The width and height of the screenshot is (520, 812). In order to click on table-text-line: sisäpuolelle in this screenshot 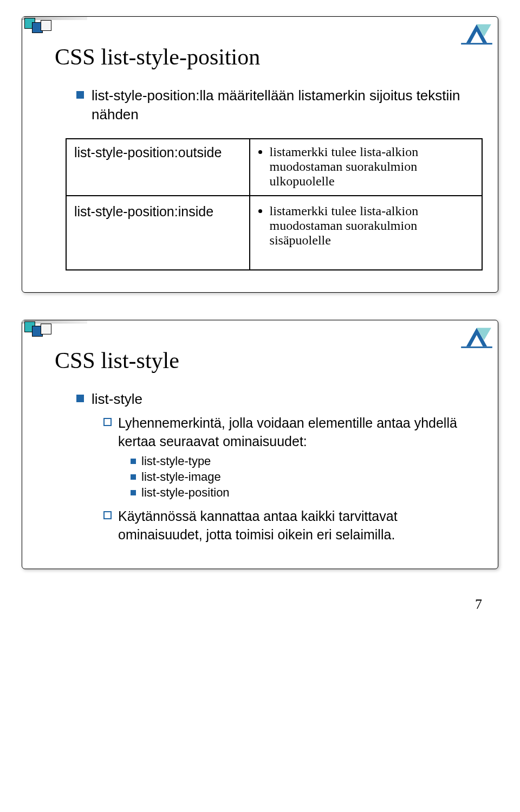, I will do `click(372, 241)`.